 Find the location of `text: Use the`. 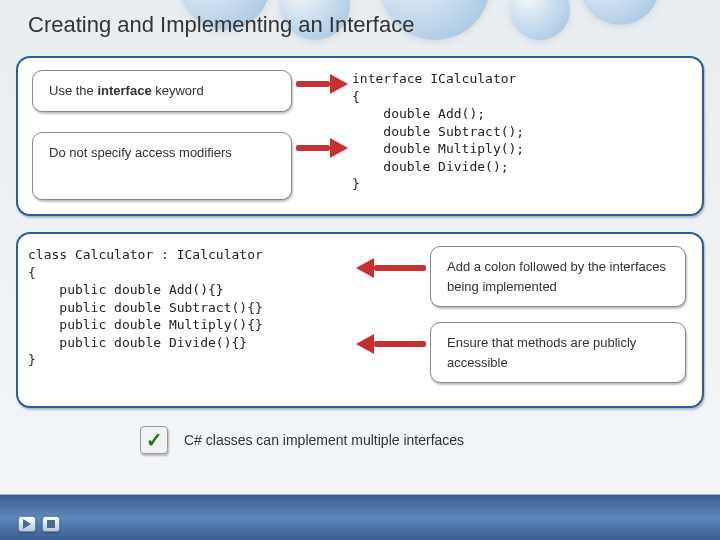

text: Use the is located at coordinates (73, 90).